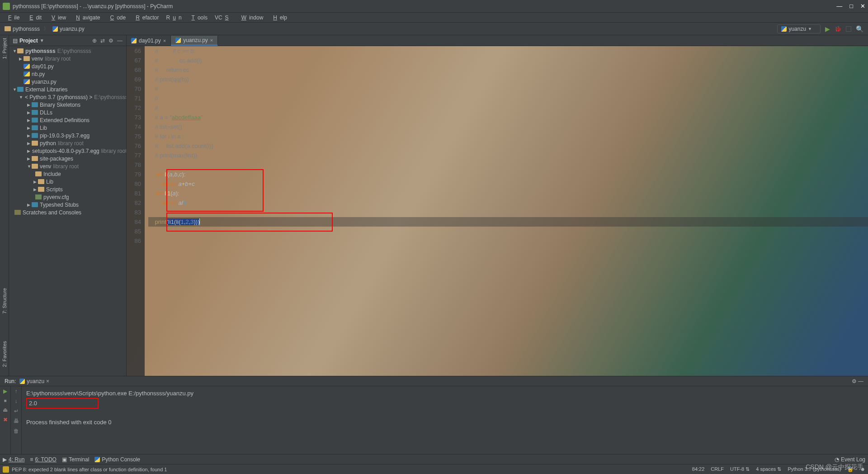 This screenshot has height=474, width=868. I want to click on tool-terminal: ▣ Terminal, so click(75, 460).